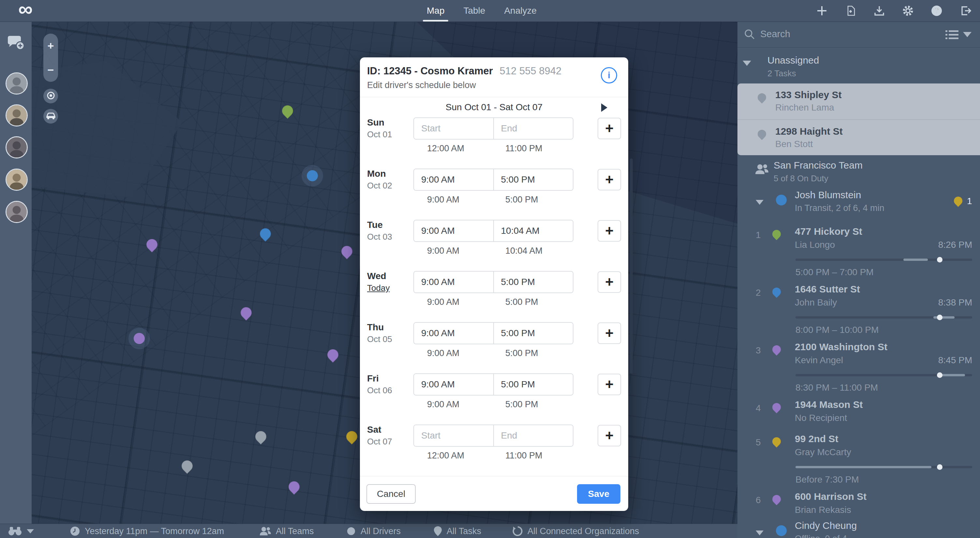 The image size is (980, 538). What do you see at coordinates (859, 171) in the screenshot?
I see `team-section-header: San Francisco Team 5 of 8 On Duty` at bounding box center [859, 171].